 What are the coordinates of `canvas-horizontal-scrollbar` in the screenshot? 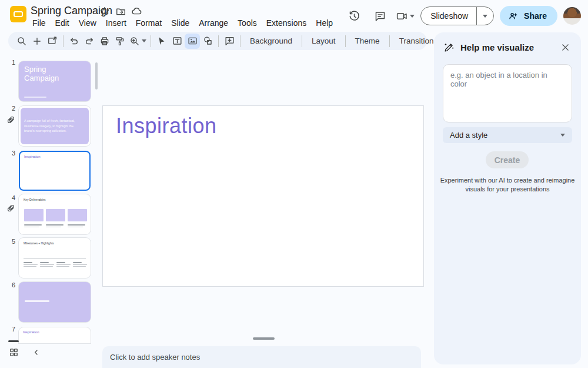 It's located at (263, 339).